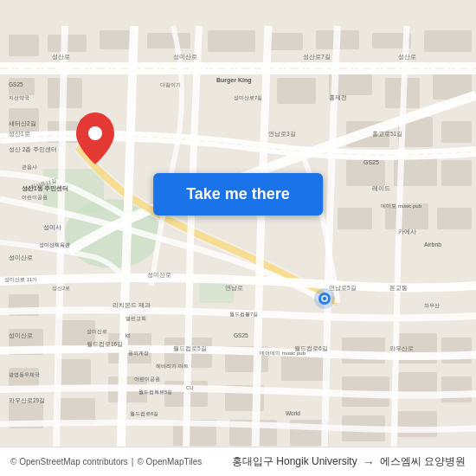 The width and height of the screenshot is (476, 476). I want to click on svg-text: 리치몬드 제과, so click(132, 305).